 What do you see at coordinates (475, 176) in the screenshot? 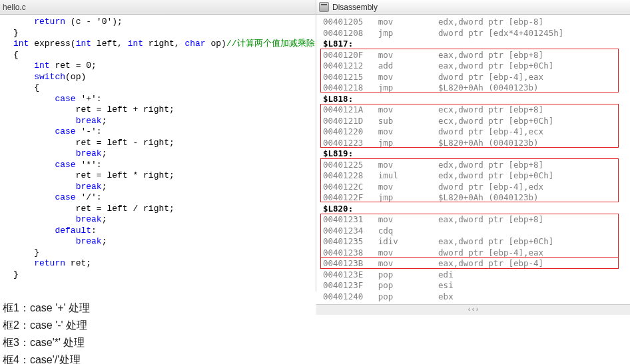
I see `asm-row: 00401228 imul edx,dword ptr [ebp+0Ch]` at bounding box center [475, 176].